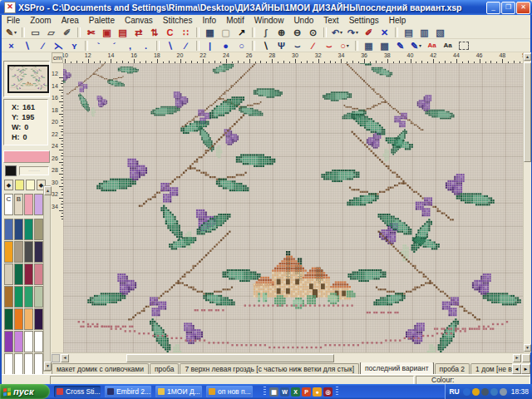 The height and width of the screenshot is (399, 532). I want to click on menu-item-motif: Motif, so click(235, 20).